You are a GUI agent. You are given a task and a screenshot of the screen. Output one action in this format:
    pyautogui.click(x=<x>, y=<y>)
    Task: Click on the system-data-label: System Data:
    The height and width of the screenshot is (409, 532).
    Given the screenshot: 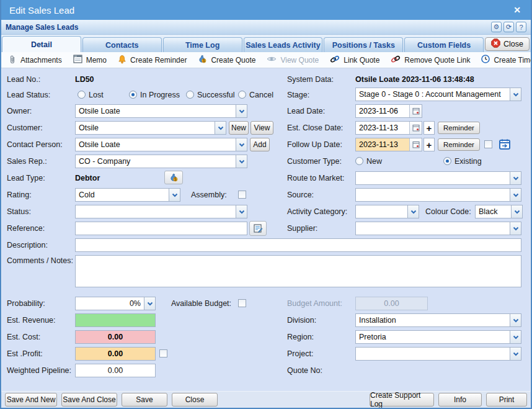 What is the action you would take?
    pyautogui.click(x=310, y=79)
    